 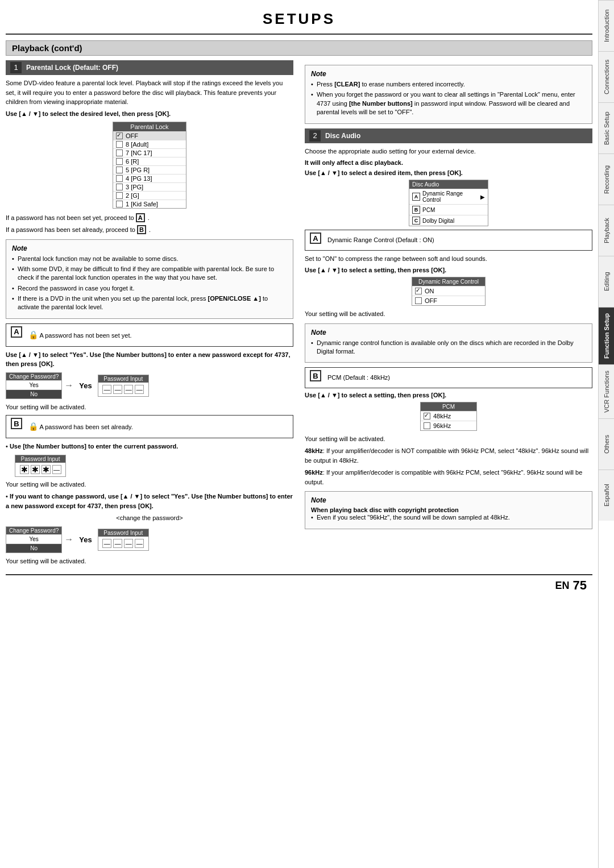 What do you see at coordinates (150, 196) in the screenshot?
I see `parental-row-2: 2 [G]` at bounding box center [150, 196].